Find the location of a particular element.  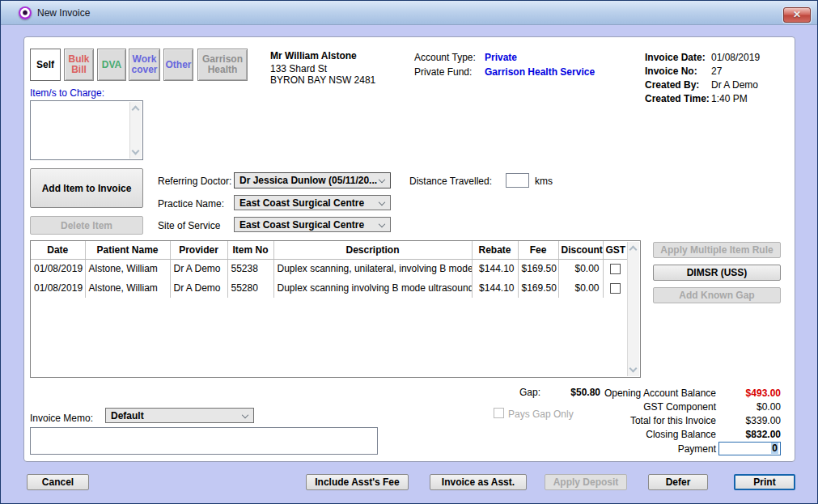

created-by-value: Dr A Demo is located at coordinates (735, 85).